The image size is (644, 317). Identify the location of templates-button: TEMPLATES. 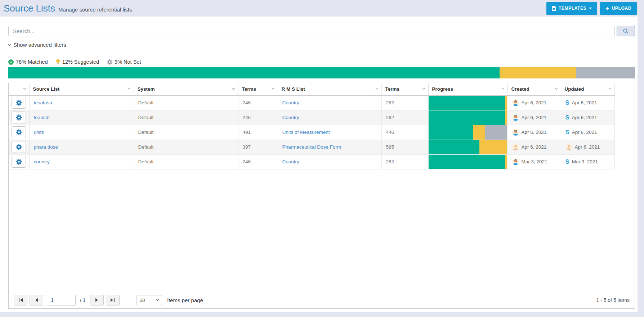
(572, 9).